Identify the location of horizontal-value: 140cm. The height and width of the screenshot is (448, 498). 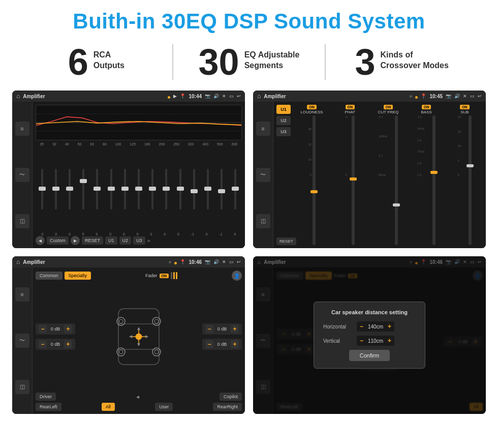
(376, 326).